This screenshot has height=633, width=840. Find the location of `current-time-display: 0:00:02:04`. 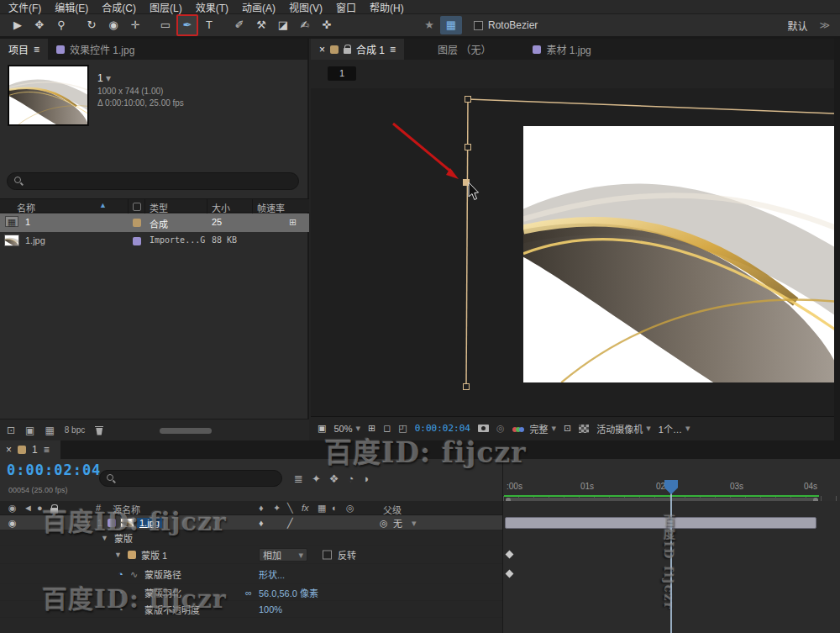

current-time-display: 0:00:02:04 is located at coordinates (54, 470).